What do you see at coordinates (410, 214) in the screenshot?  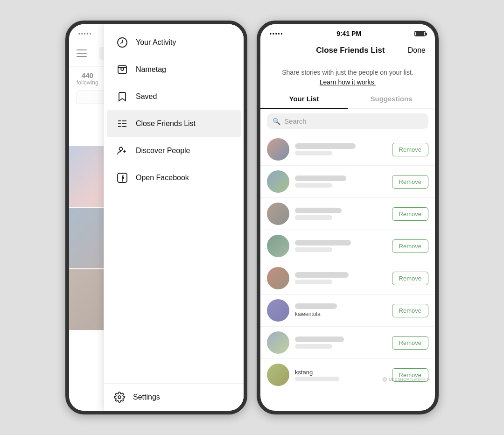 I see `remove-button-3: Remove` at bounding box center [410, 214].